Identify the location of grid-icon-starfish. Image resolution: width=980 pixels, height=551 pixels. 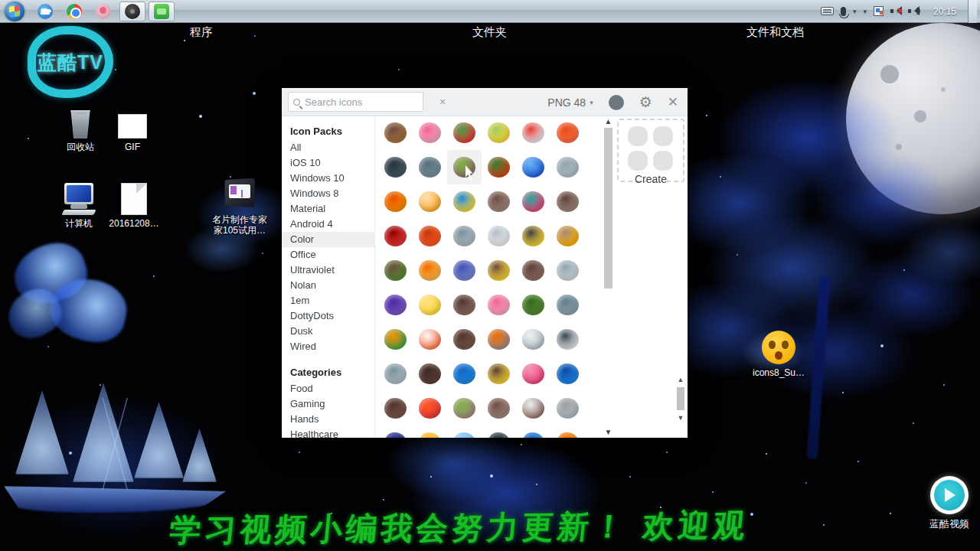
(430, 409).